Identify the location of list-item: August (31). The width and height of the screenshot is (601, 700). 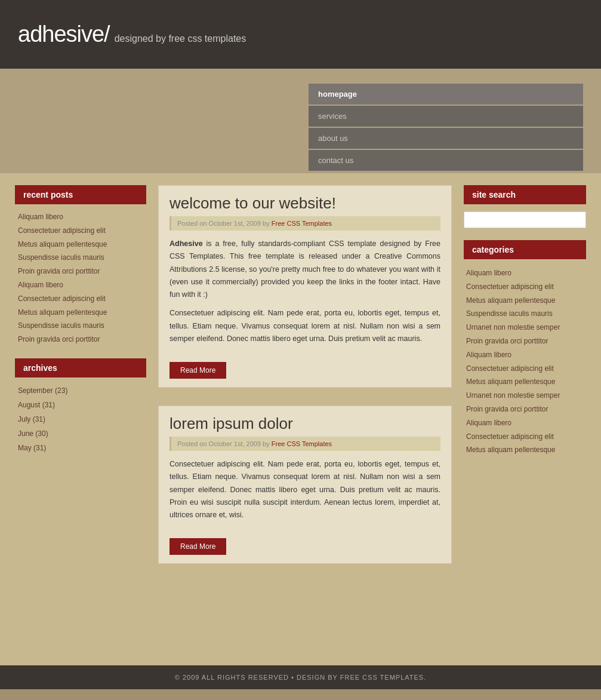
(81, 405).